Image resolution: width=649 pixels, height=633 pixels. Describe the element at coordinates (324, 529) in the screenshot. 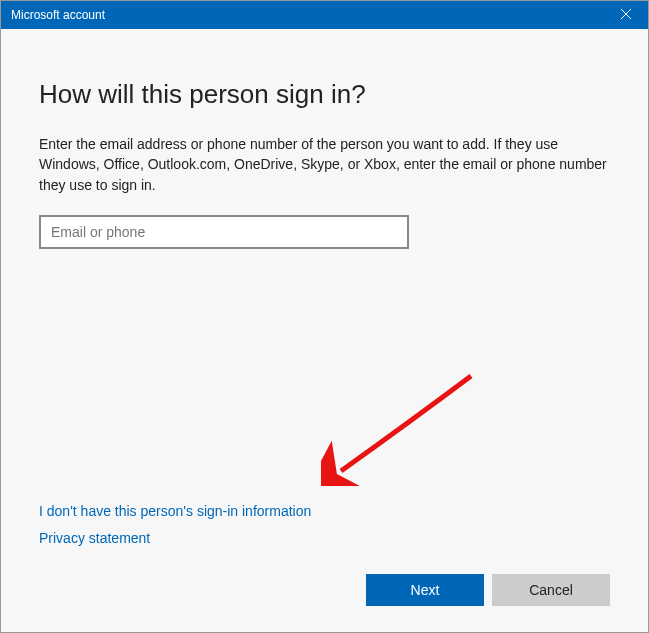

I see `links-section: I don't have this person's sign-in infor…` at that location.